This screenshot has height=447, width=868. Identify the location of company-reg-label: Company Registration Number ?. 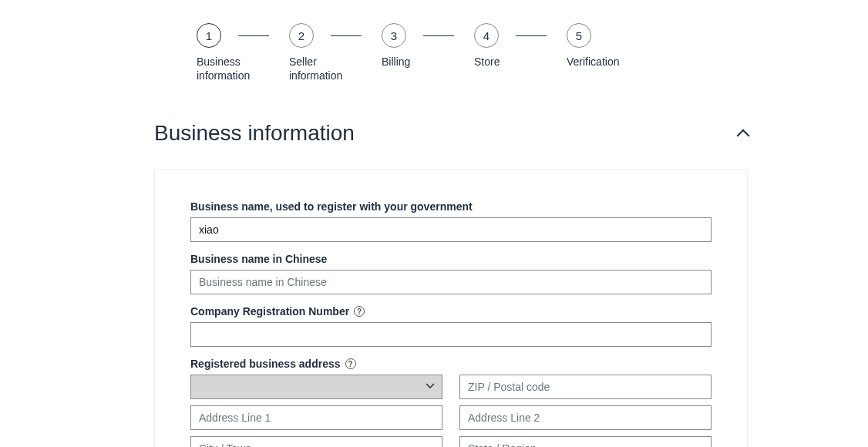
(451, 311).